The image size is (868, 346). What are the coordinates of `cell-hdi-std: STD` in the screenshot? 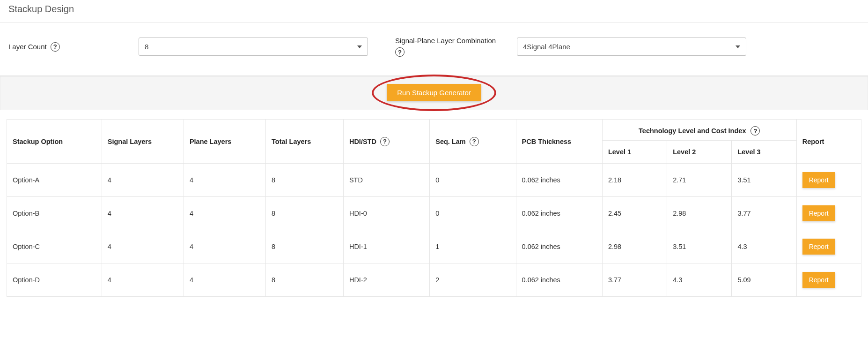 It's located at (386, 180).